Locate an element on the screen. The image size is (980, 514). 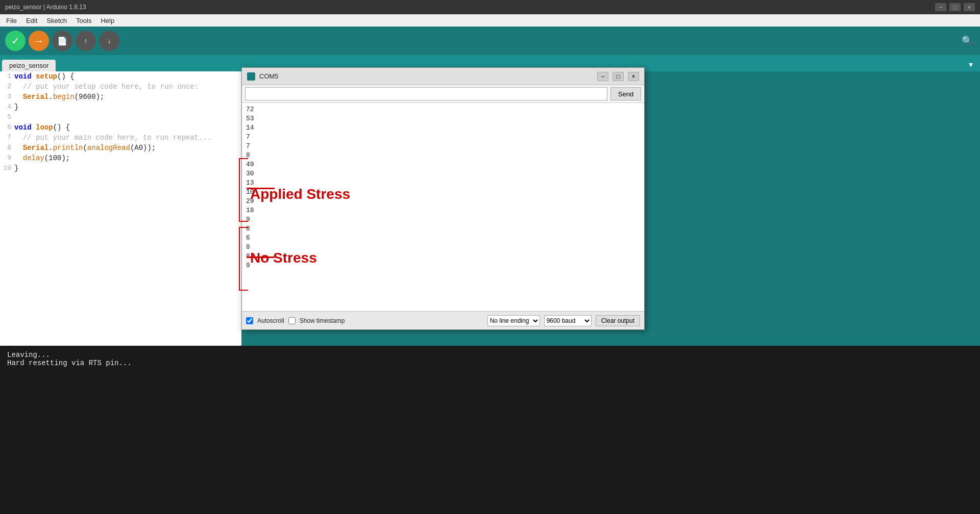
output-line: 14 is located at coordinates (443, 128).